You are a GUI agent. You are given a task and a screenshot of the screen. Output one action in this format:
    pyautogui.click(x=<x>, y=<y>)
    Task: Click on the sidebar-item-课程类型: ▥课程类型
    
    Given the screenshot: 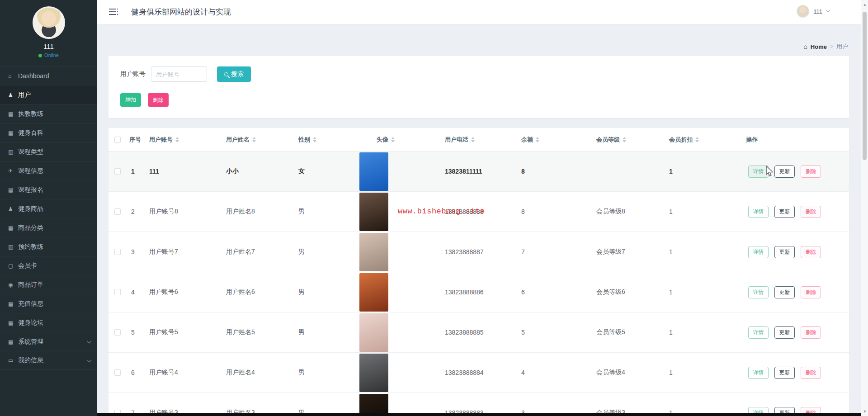 What is the action you would take?
    pyautogui.click(x=49, y=151)
    